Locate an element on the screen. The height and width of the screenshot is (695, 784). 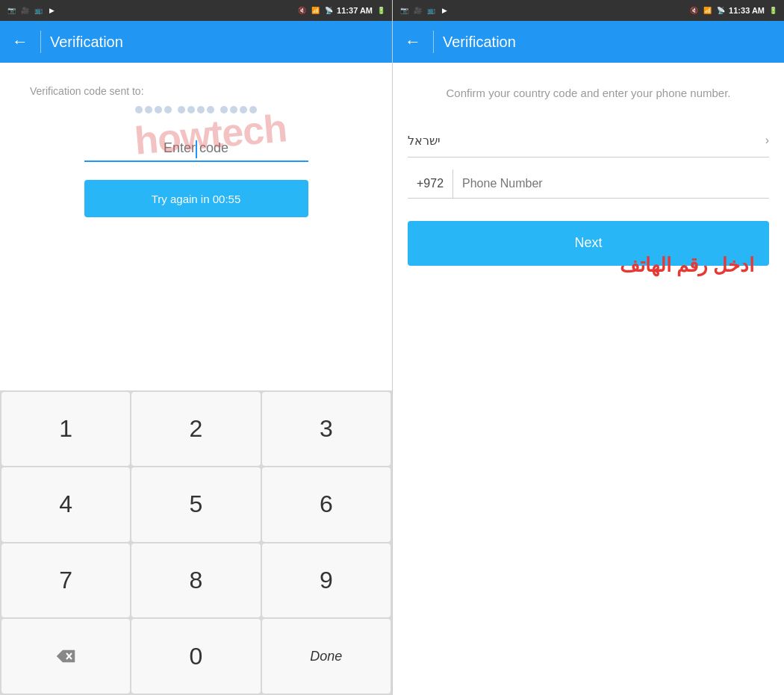
screenshot-icon-r: 📷 is located at coordinates (404, 10).